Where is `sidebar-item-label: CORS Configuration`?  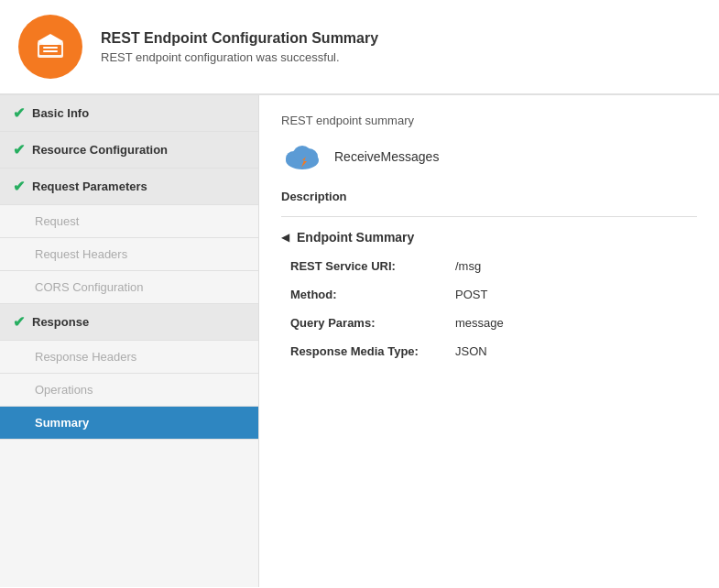
sidebar-item-label: CORS Configuration is located at coordinates (90, 288).